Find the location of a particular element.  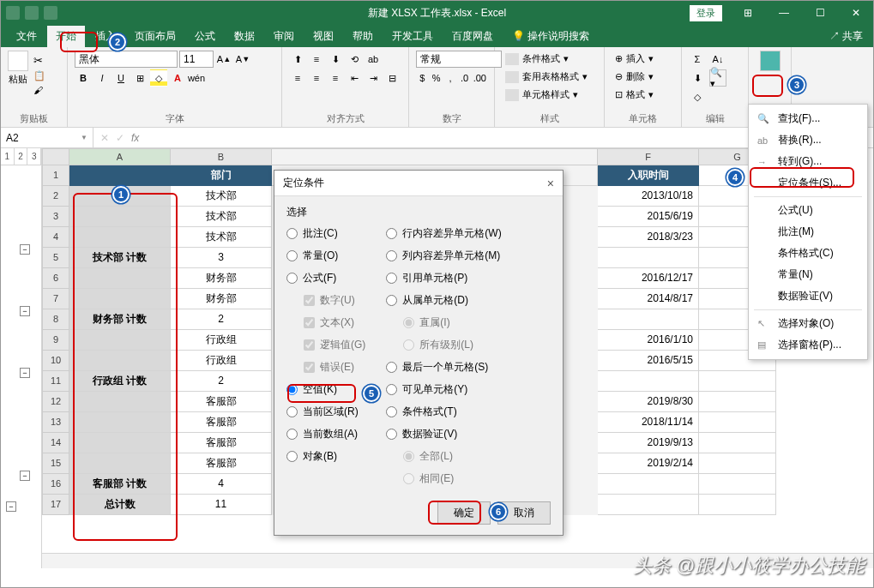

cell: 2014/8/17 is located at coordinates (648, 299).